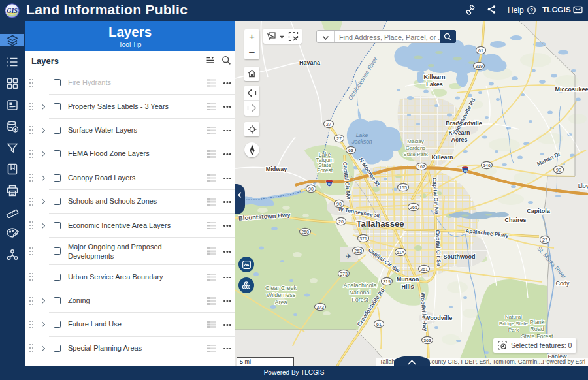  I want to click on svg-text: Clear Creek, so click(281, 288).